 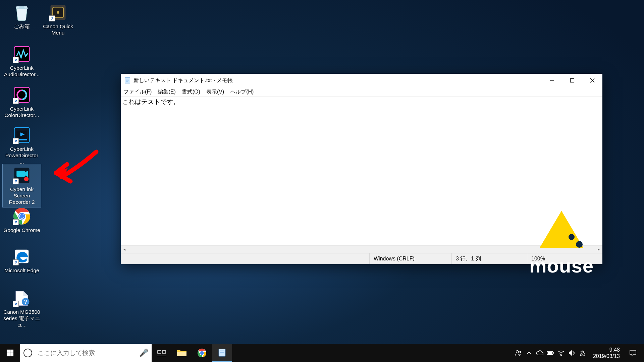 What do you see at coordinates (124, 249) in the screenshot?
I see `scroll-left-icon: ◂` at bounding box center [124, 249].